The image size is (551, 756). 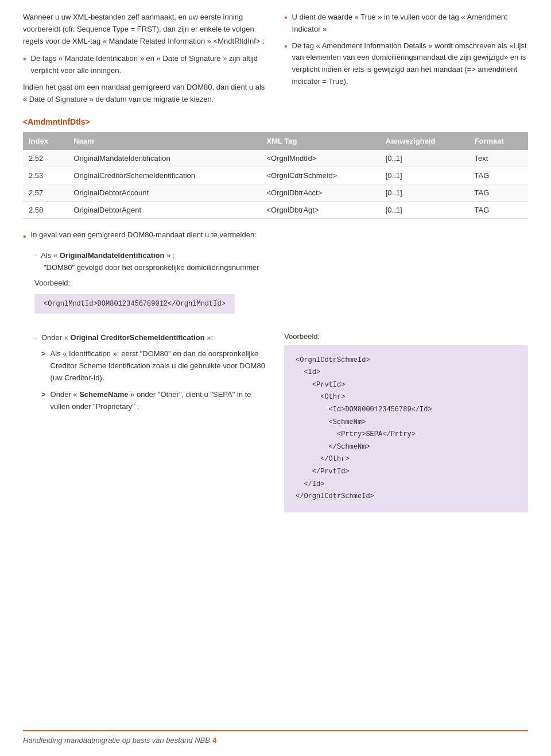 What do you see at coordinates (143, 234) in the screenshot?
I see `migration-note-text: In geval van een gemigreerd DOM80-mandaa…` at bounding box center [143, 234].